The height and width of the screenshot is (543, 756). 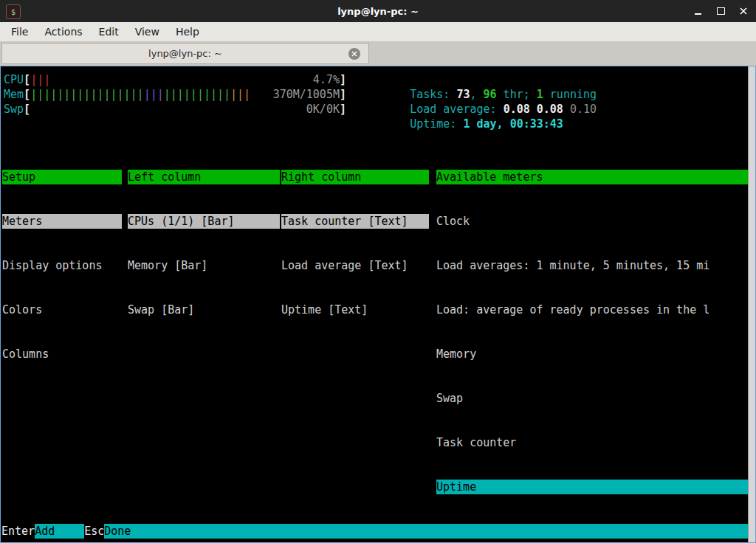 I want to click on minimize-button, so click(x=698, y=11).